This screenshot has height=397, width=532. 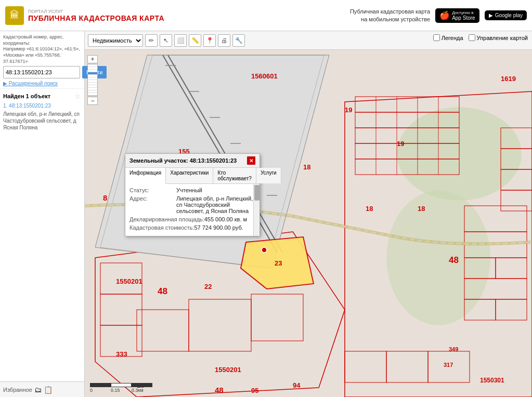 What do you see at coordinates (224, 41) in the screenshot?
I see `toolbar-print-button: 🖨` at bounding box center [224, 41].